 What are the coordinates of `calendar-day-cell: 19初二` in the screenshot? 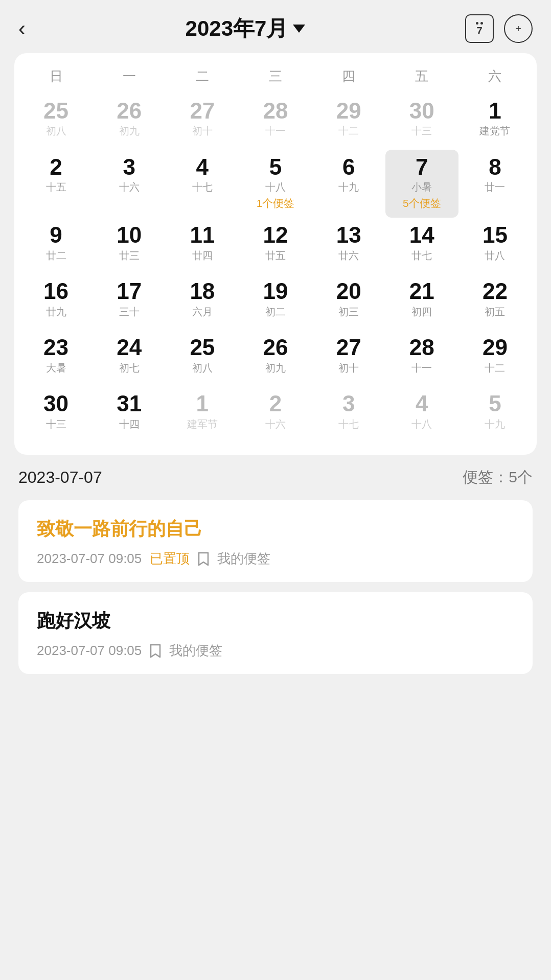 It's located at (275, 302).